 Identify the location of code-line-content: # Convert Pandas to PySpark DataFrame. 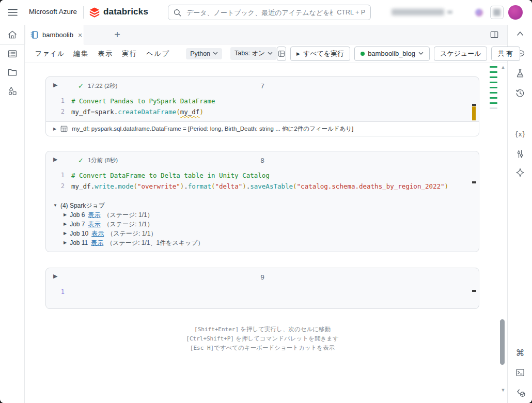
(143, 101).